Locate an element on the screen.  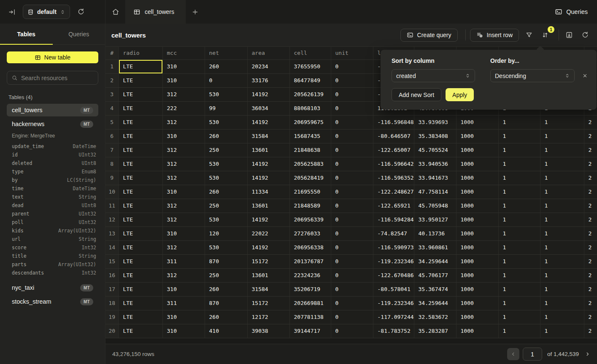
filter-button is located at coordinates (529, 35).